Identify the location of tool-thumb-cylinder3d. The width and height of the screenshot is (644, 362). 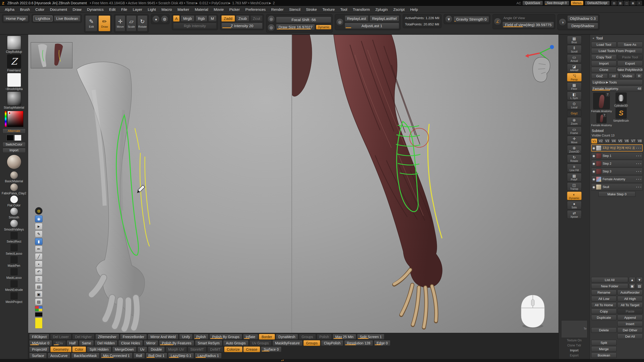
(621, 98).